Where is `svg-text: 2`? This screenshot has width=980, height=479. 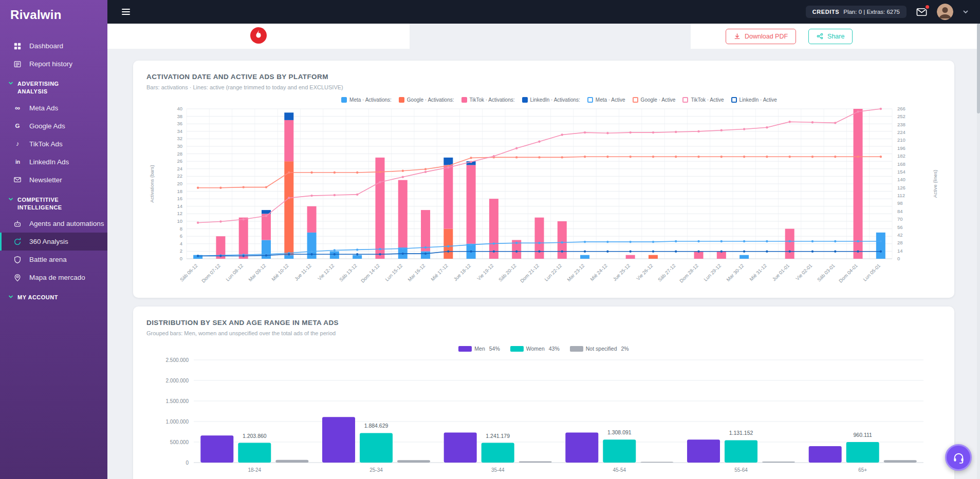
svg-text: 2 is located at coordinates (181, 251).